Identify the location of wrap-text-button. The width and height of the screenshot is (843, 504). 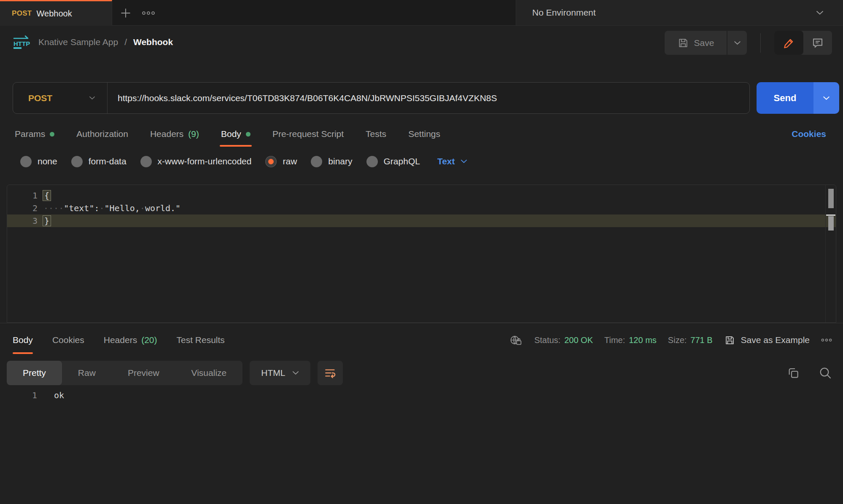
(330, 373).